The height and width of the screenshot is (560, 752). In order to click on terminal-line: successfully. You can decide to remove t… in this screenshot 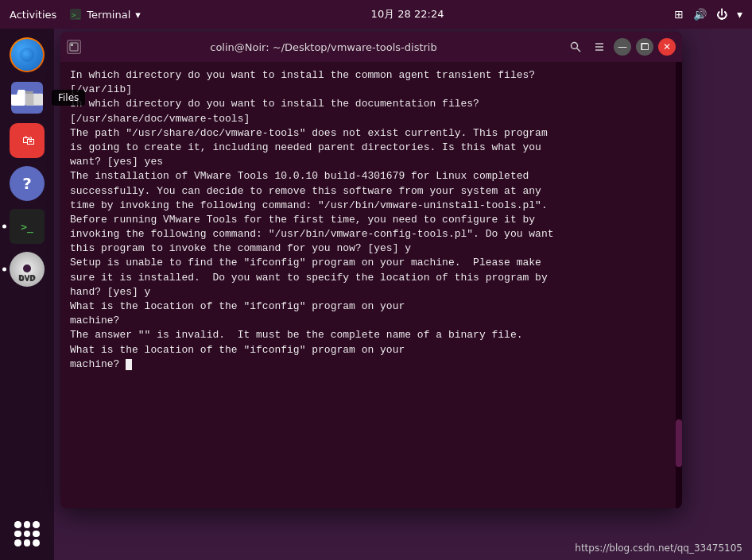, I will do `click(371, 191)`.